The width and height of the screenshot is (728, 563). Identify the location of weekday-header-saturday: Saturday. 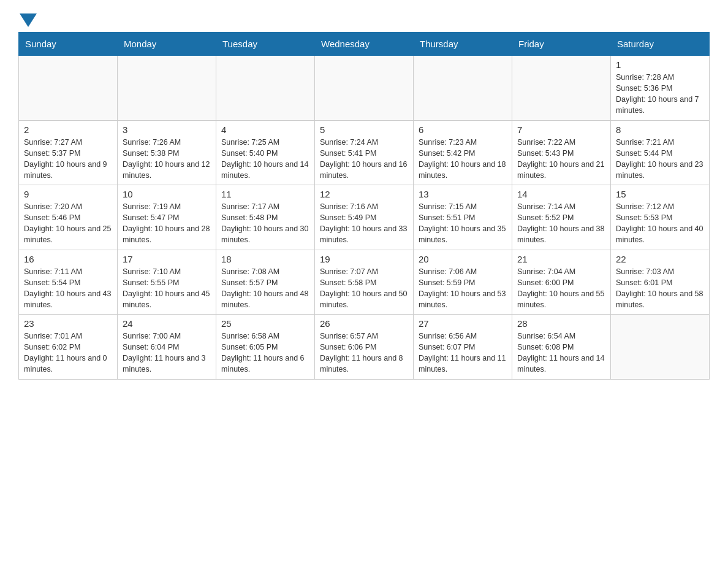
(661, 44).